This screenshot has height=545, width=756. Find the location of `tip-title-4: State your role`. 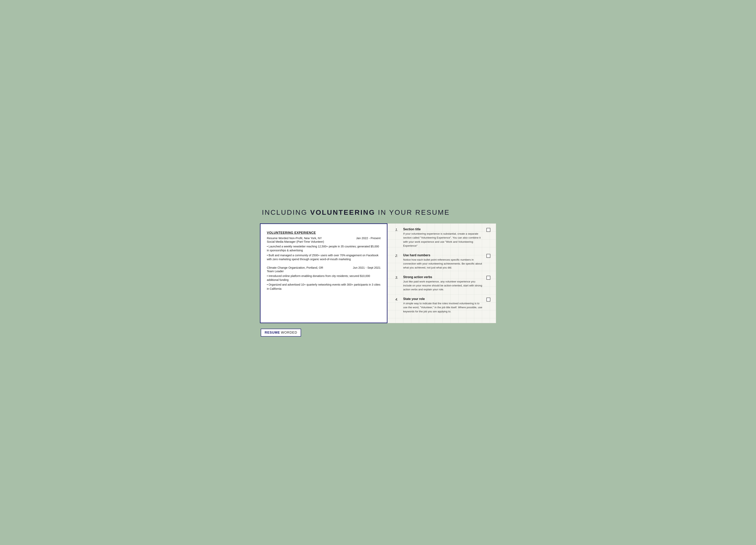

tip-title-4: State your role is located at coordinates (444, 299).